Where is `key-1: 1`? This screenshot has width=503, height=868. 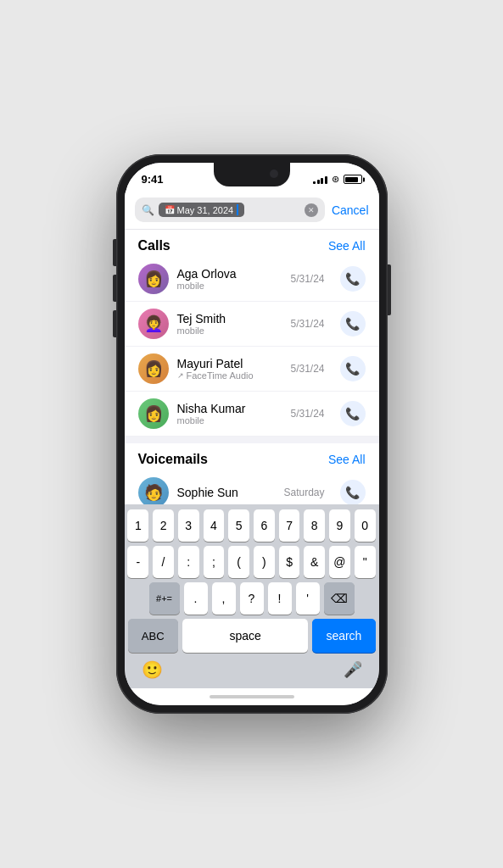 key-1: 1 is located at coordinates (137, 526).